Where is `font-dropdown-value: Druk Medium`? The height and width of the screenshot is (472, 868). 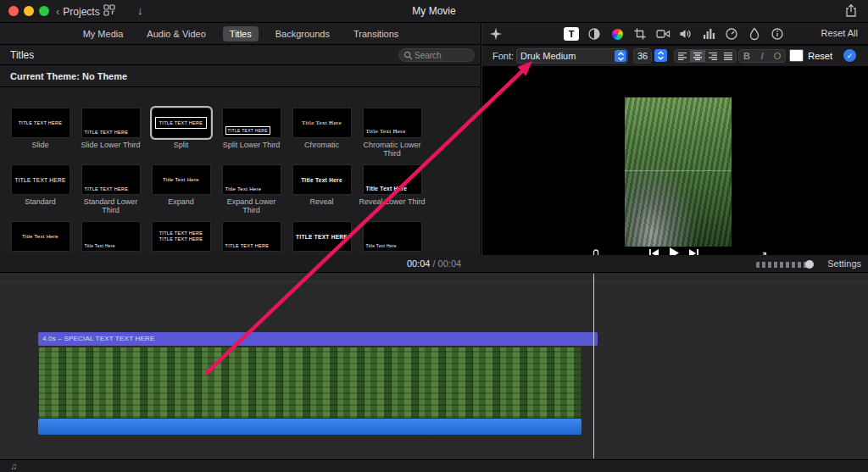 font-dropdown-value: Druk Medium is located at coordinates (548, 56).